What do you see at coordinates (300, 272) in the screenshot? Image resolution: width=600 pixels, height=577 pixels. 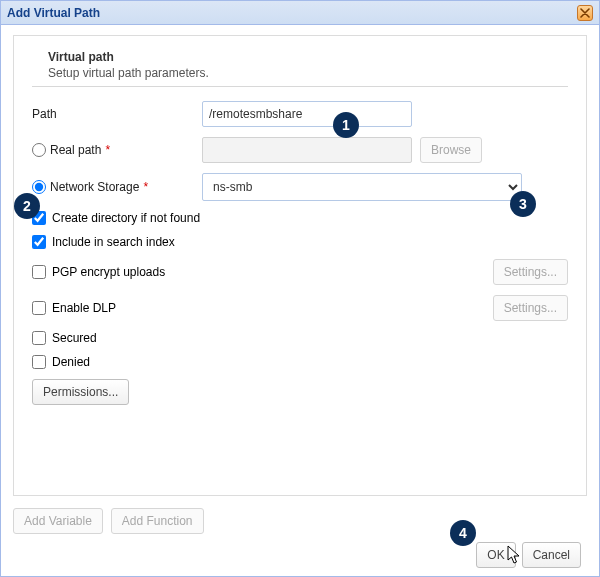 I see `row-pgp: PGP encrypt uploads Settings...` at bounding box center [300, 272].